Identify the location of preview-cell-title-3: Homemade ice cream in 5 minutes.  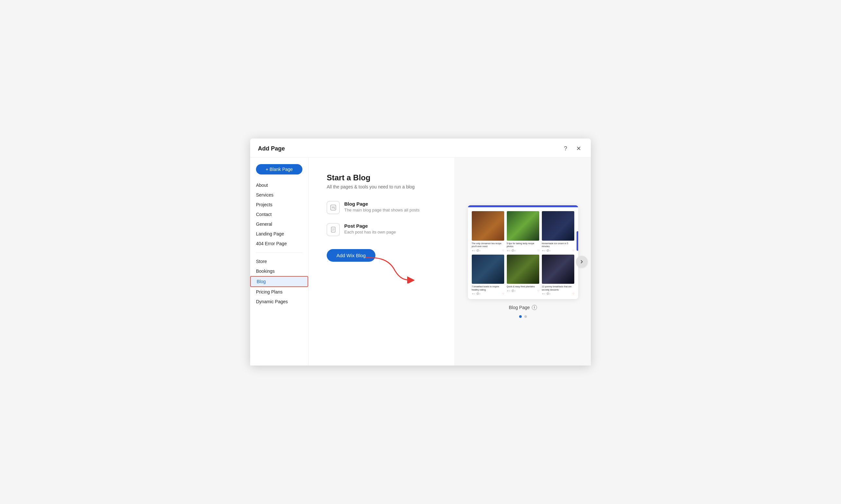
(558, 245).